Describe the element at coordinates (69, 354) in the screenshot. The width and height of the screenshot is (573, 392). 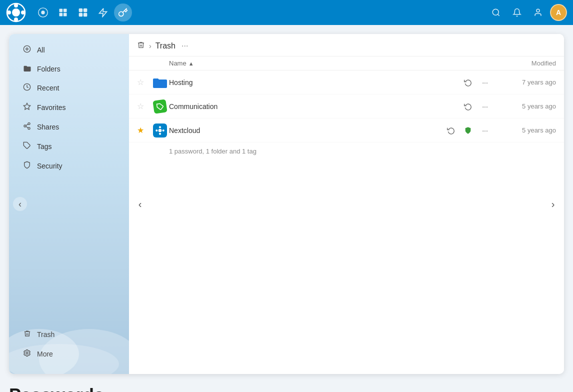
I see `sidebar-item-more: More` at that location.